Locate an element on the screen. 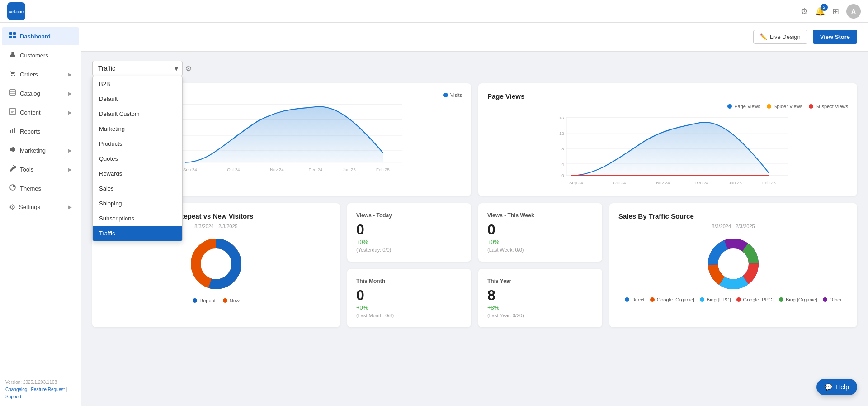 The image size is (868, 406). sidebar-item-reports: Reports is located at coordinates (41, 131).